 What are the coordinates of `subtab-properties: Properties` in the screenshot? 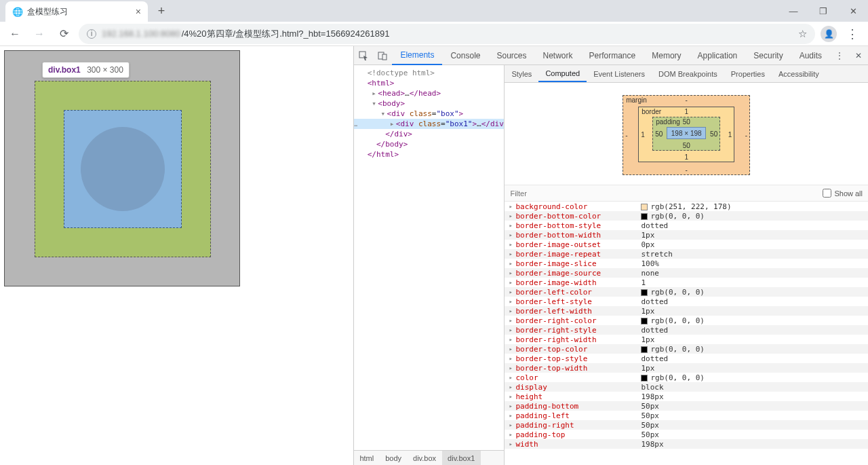 It's located at (748, 73).